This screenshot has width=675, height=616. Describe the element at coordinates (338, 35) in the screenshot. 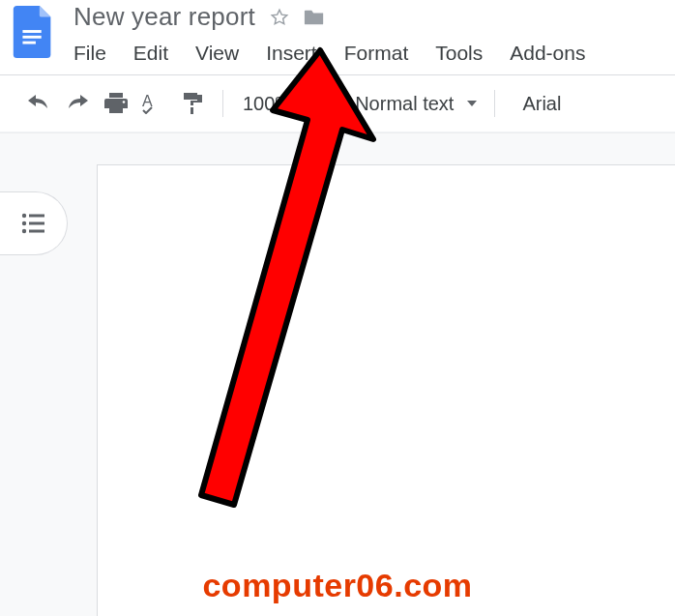

I see `app-header: New year report File Edit View Insert Fo…` at that location.